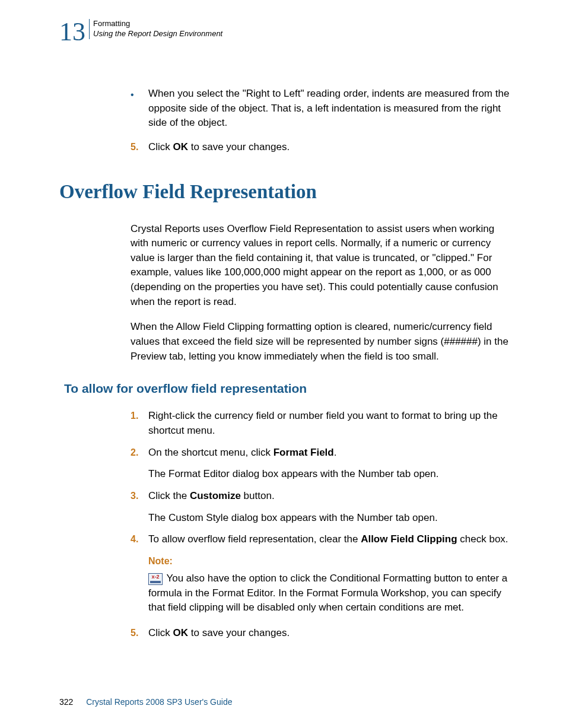  Describe the element at coordinates (158, 34) in the screenshot. I see `section-title: Using the Report Design Environment` at that location.